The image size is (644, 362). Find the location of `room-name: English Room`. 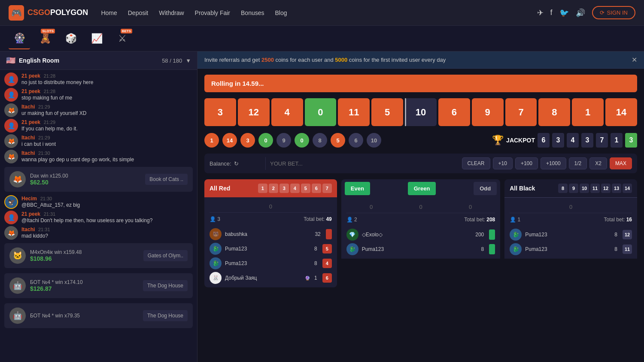

room-name: English Room is located at coordinates (39, 60).